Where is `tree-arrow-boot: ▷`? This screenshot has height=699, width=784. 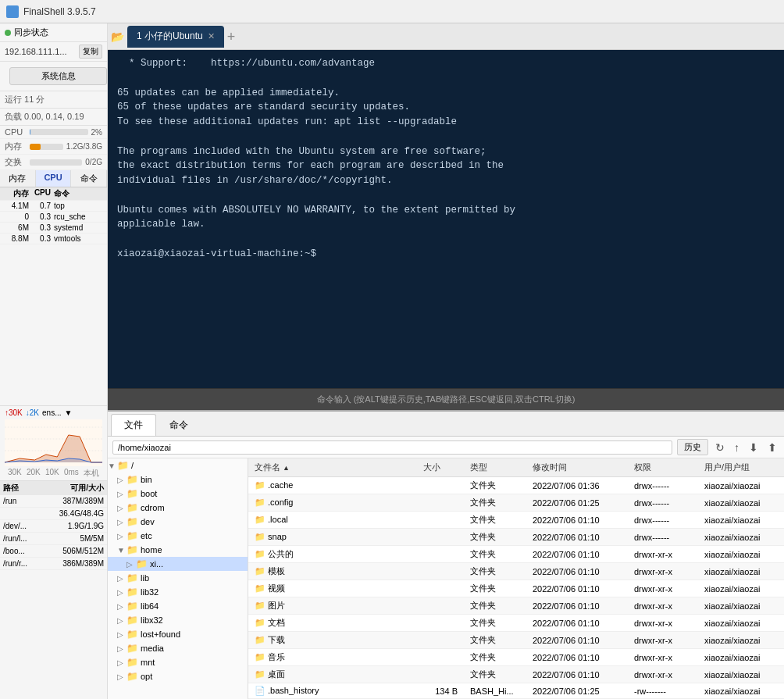 tree-arrow-boot: ▷ is located at coordinates (122, 494).